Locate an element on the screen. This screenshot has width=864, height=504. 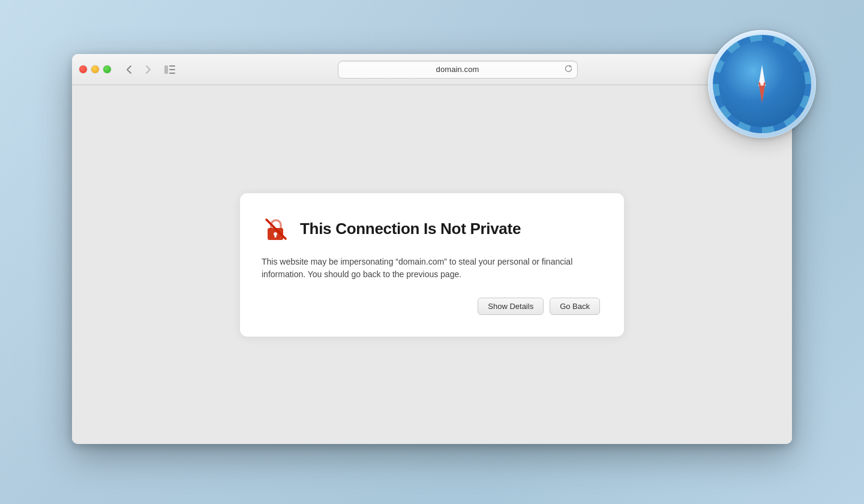
nav-buttons is located at coordinates (139, 70).